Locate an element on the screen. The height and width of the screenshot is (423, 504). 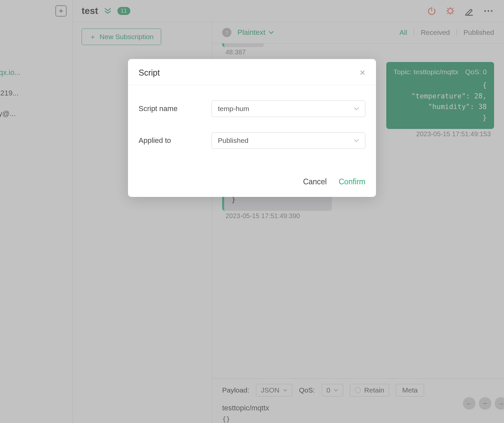
confirm-button: Confirm is located at coordinates (352, 182).